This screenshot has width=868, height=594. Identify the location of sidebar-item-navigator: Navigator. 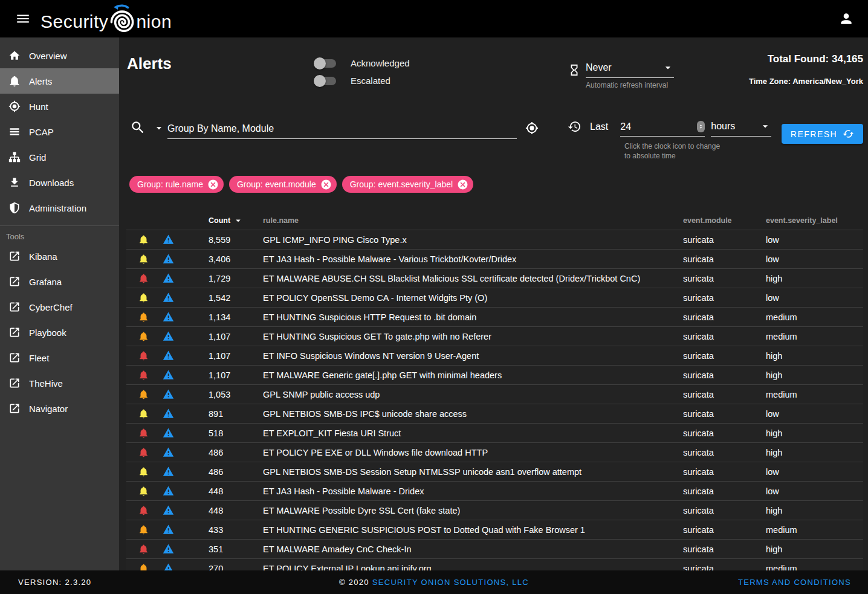
(59, 408).